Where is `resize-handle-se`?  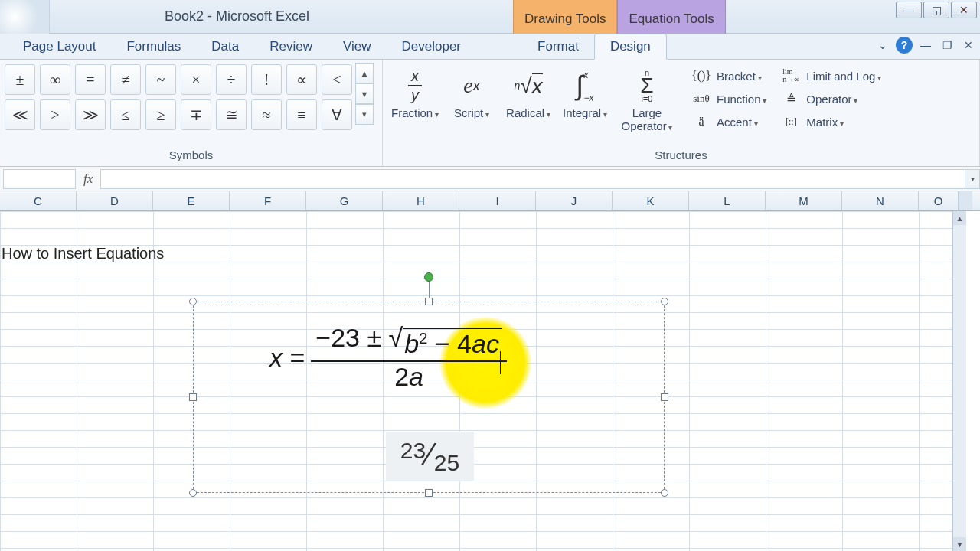
resize-handle-se is located at coordinates (665, 493).